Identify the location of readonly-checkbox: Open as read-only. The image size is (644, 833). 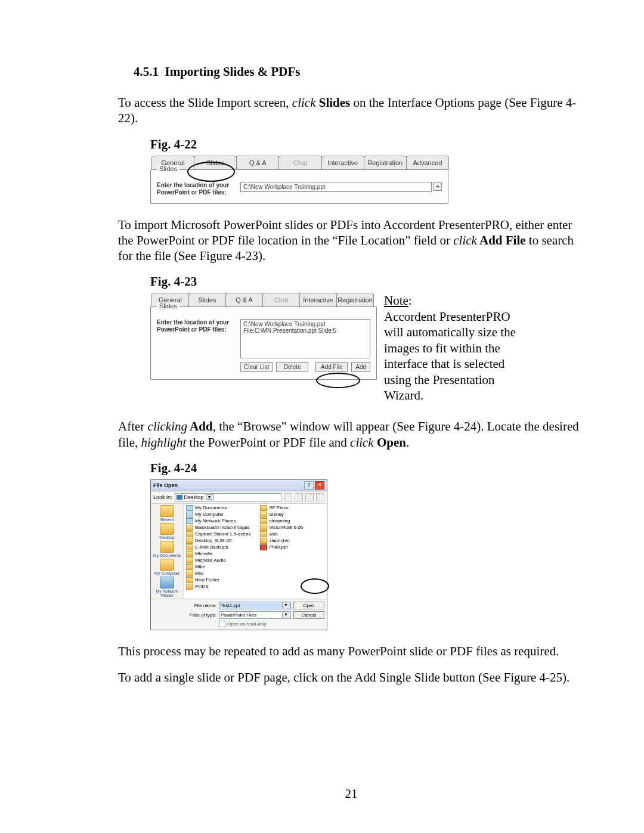
(272, 624).